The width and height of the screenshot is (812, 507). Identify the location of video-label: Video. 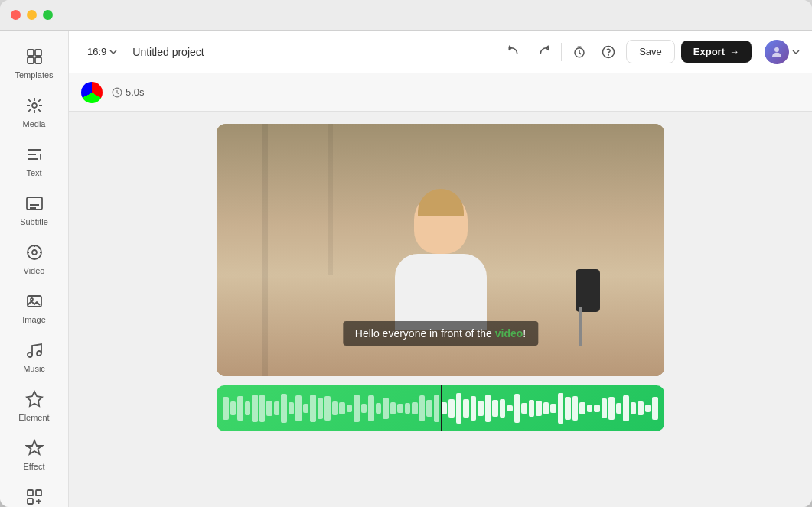
(34, 271).